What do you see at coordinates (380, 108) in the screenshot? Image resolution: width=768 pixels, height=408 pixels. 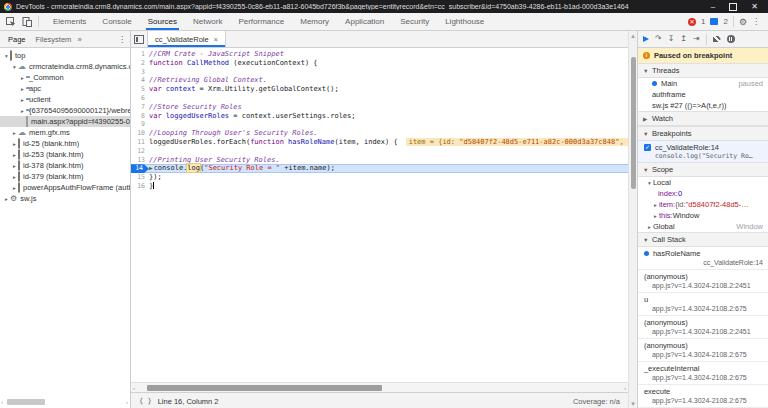 I see `code-line: 7//Store Security Roles` at bounding box center [380, 108].